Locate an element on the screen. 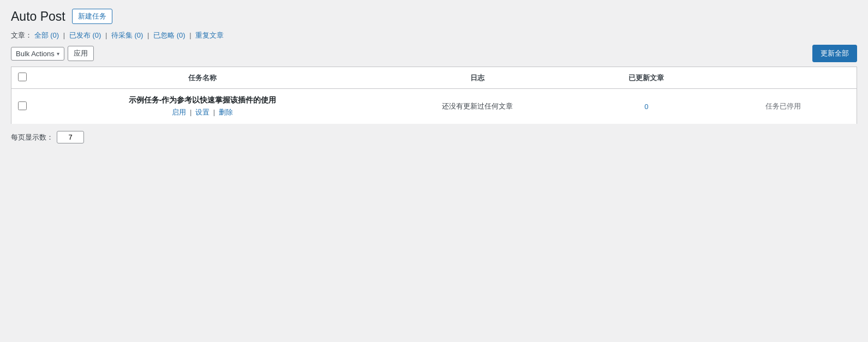  header-checkbox-col is located at coordinates (23, 78).